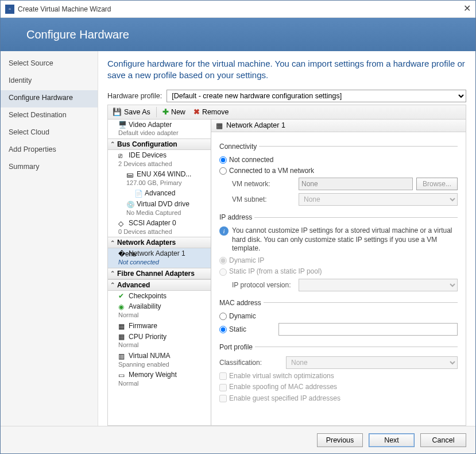 The height and width of the screenshot is (454, 476). Describe the element at coordinates (392, 440) in the screenshot. I see `next-button: Next` at that location.